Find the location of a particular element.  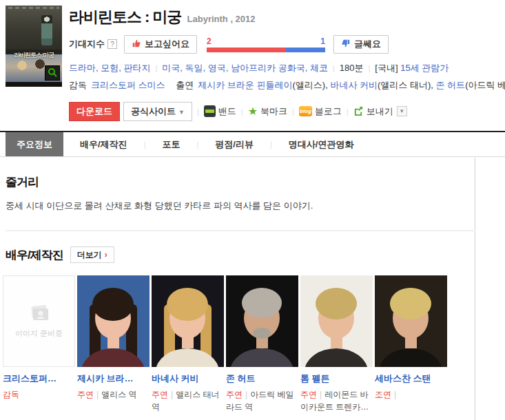

share-icon is located at coordinates (358, 112).